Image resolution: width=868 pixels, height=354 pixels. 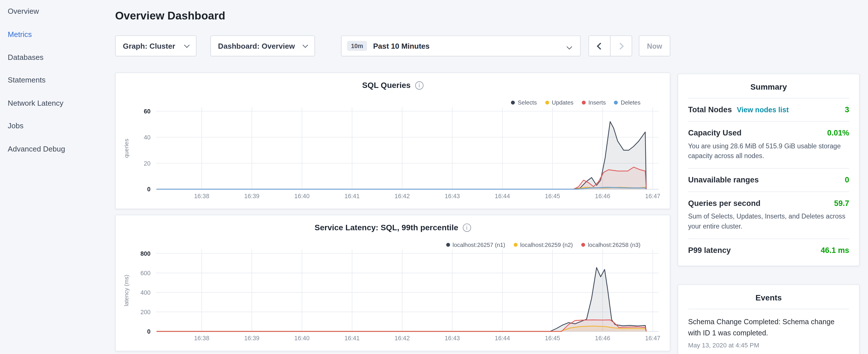 What do you see at coordinates (599, 46) in the screenshot?
I see `time-back-button` at bounding box center [599, 46].